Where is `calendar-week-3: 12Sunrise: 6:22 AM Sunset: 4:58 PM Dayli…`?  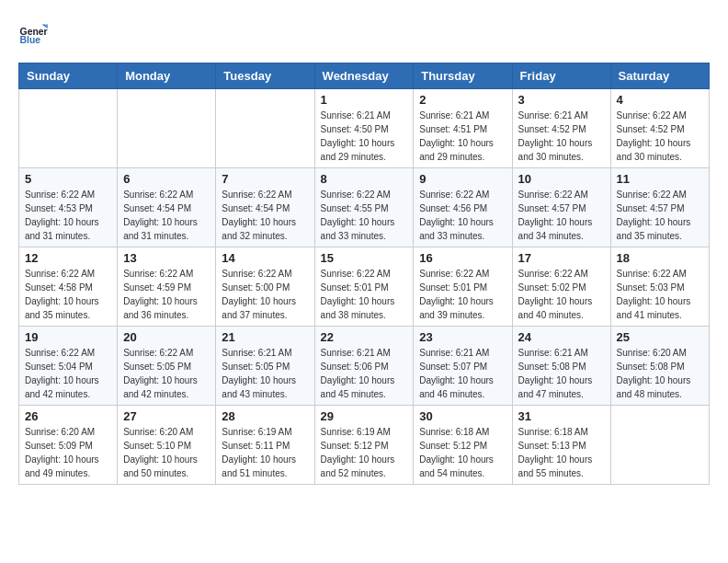 calendar-week-3: 12Sunrise: 6:22 AM Sunset: 4:58 PM Dayli… is located at coordinates (364, 287).